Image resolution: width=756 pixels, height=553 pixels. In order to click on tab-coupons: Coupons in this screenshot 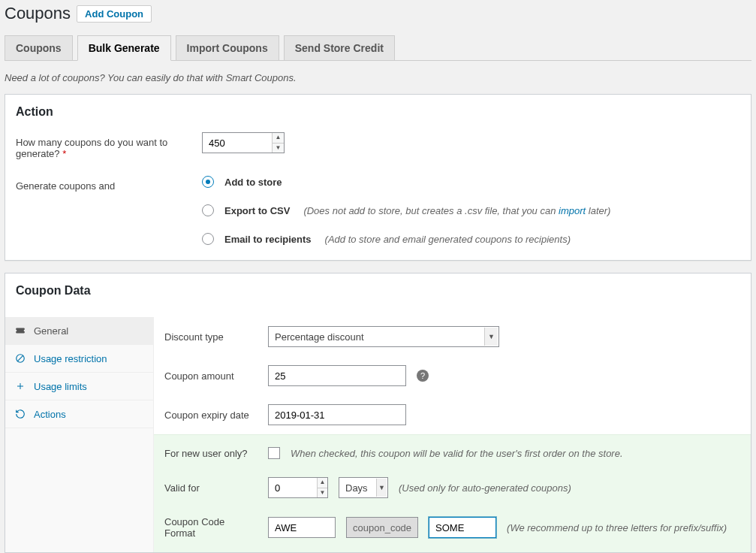, I will do `click(39, 48)`.